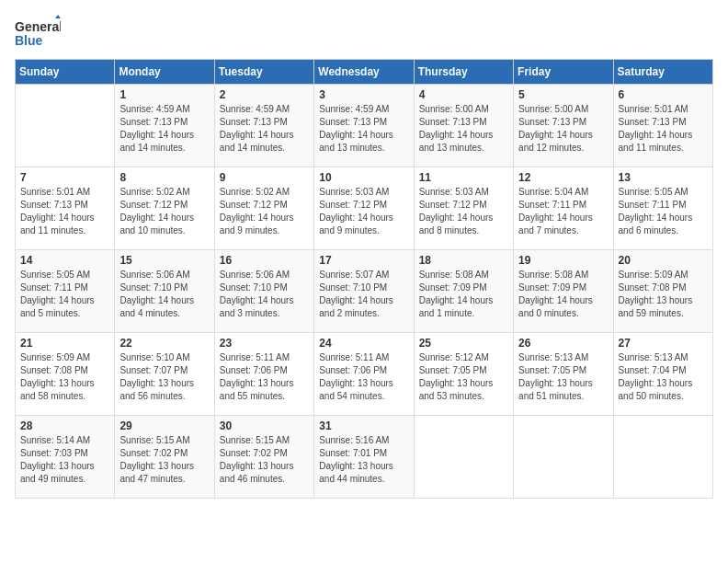  Describe the element at coordinates (364, 209) in the screenshot. I see `day-cell: 10Sunrise: 5:03 AM Sunset: 7:12 PM Dayli…` at that location.